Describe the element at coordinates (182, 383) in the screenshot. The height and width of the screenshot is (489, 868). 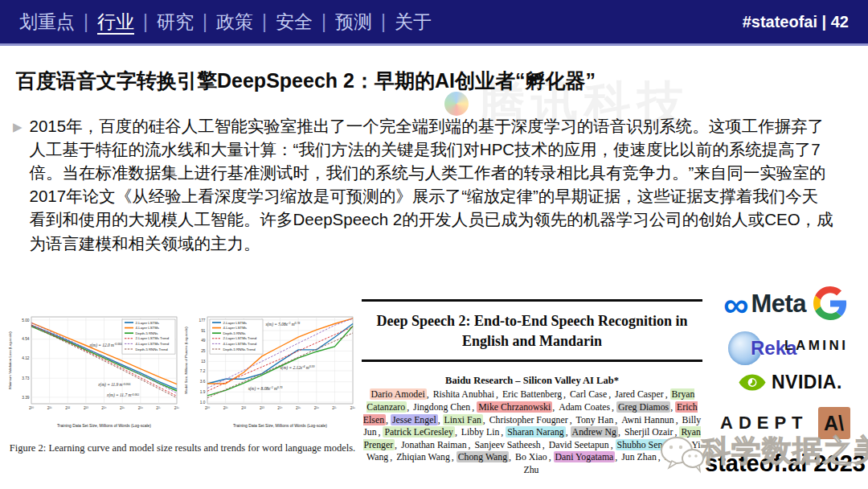
I see `figure-2: 2²⁰2²¹2²²2²³2²⁴2²⁵2²⁶2²⁷2²⁸5.004.544.123…` at that location.